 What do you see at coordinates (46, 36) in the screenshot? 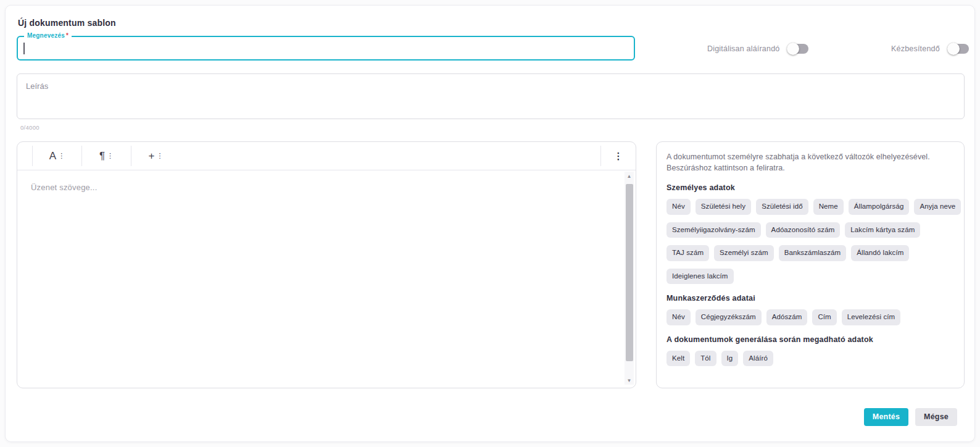
I see `name-field-label-text: Megnevezés` at bounding box center [46, 36].